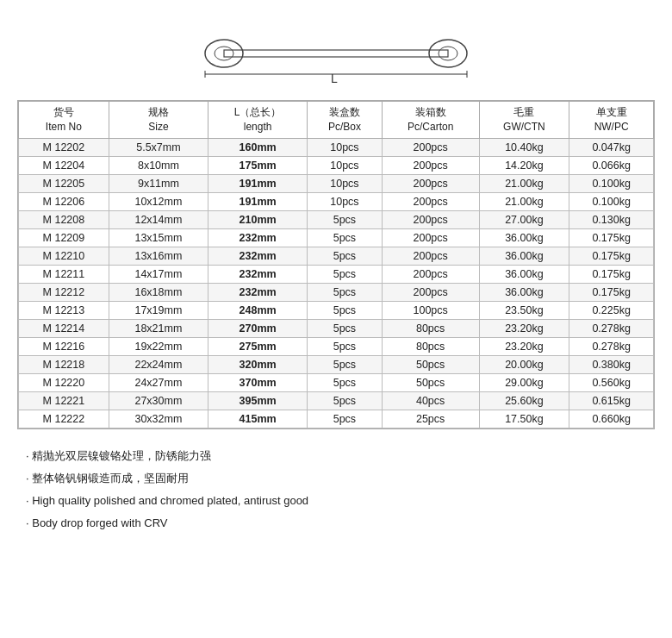 This screenshot has width=672, height=638. I want to click on table-cell: 0.100kg, so click(612, 183).